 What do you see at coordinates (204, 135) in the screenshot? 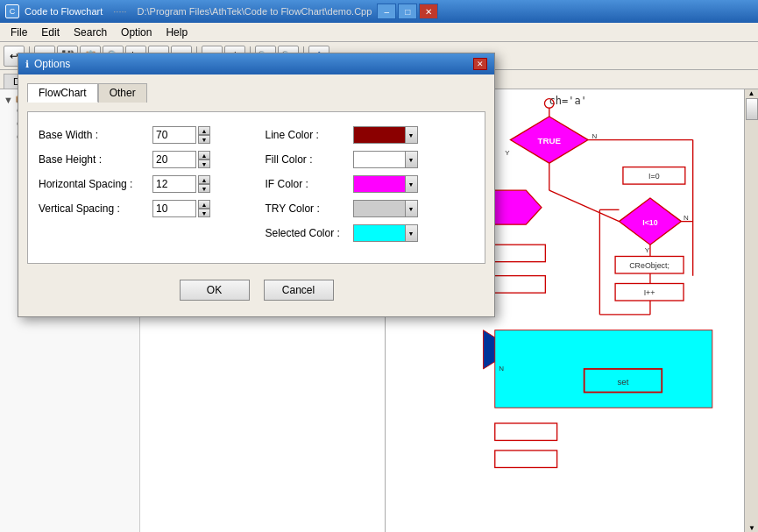
I see `base-width-spinner: ▲ ▼` at bounding box center [204, 135].